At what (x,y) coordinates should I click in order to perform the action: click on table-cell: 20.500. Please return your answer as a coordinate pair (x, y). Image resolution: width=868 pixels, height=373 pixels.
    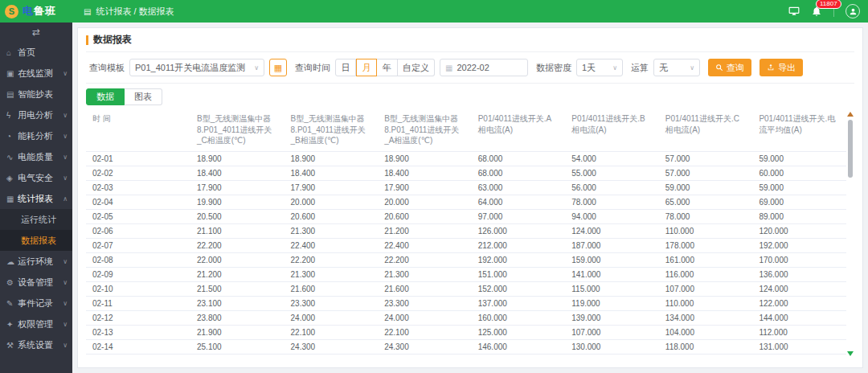
    Looking at the image, I should click on (238, 216).